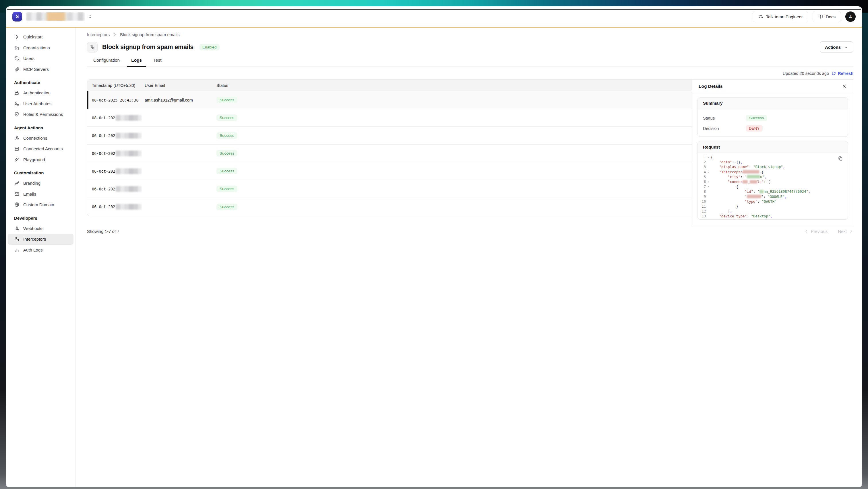  What do you see at coordinates (36, 48) in the screenshot?
I see `sidebar-item-label: Organizations` at bounding box center [36, 48].